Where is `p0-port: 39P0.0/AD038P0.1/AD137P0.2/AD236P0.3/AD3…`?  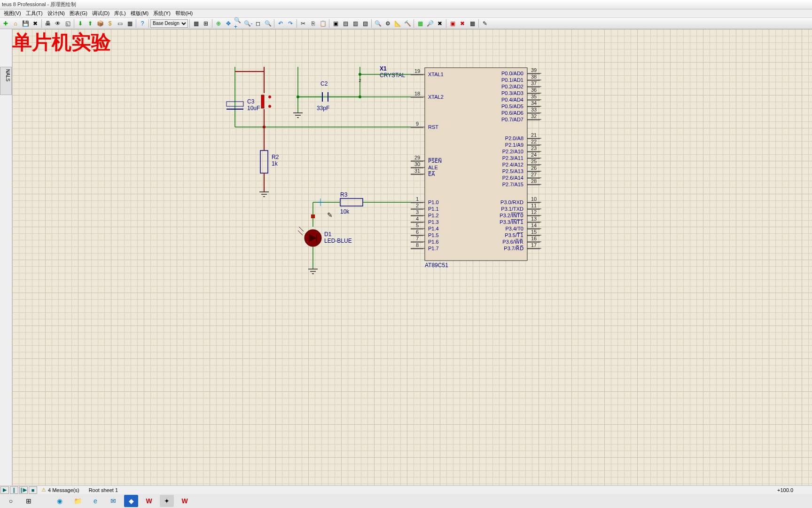
p0-port: 39P0.0/AD038P0.1/AD137P0.2/AD236P0.3/AD3… is located at coordinates (521, 159).